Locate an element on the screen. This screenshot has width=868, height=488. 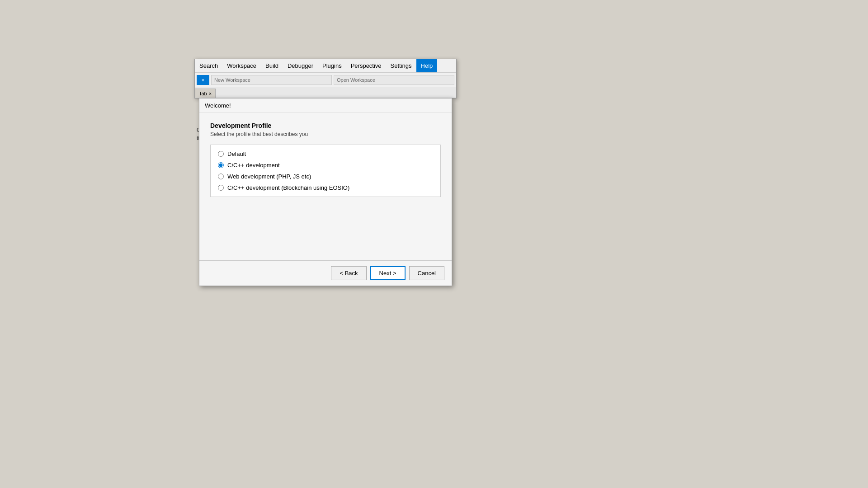
toolbar-placeholder: New Workspace Open Workspace is located at coordinates (333, 80).